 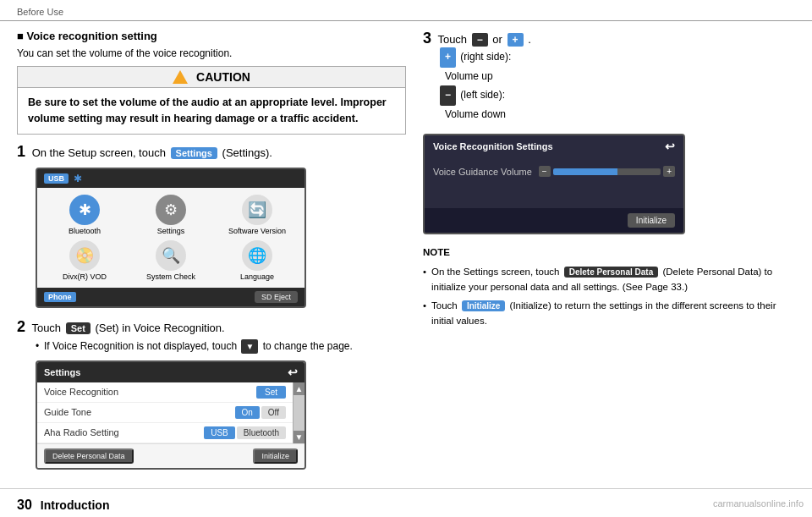 What do you see at coordinates (406, 503) in the screenshot?
I see `page-footer: 30 Introduction` at bounding box center [406, 503].